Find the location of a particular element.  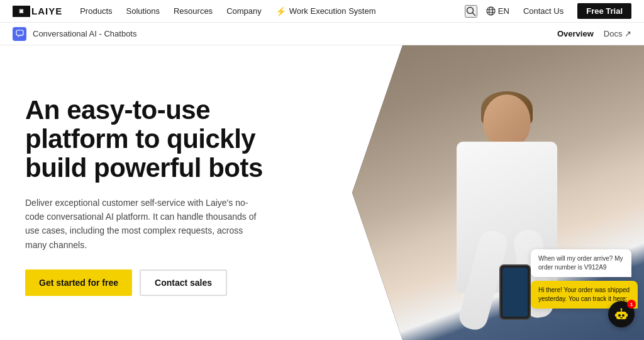

logo: ▣ LAIYE is located at coordinates (38, 11).